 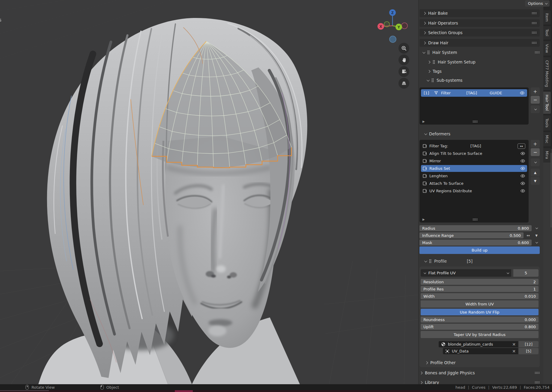 I want to click on deformer-row-filter-tag: Filter Tag: [TAG] ↔, so click(x=474, y=146).